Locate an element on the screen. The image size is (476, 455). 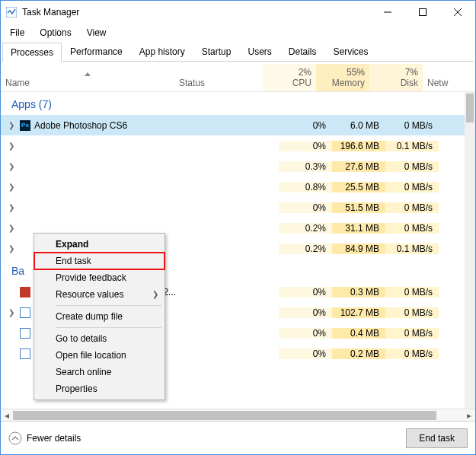
footer: Fewer details End task is located at coordinates (238, 438).